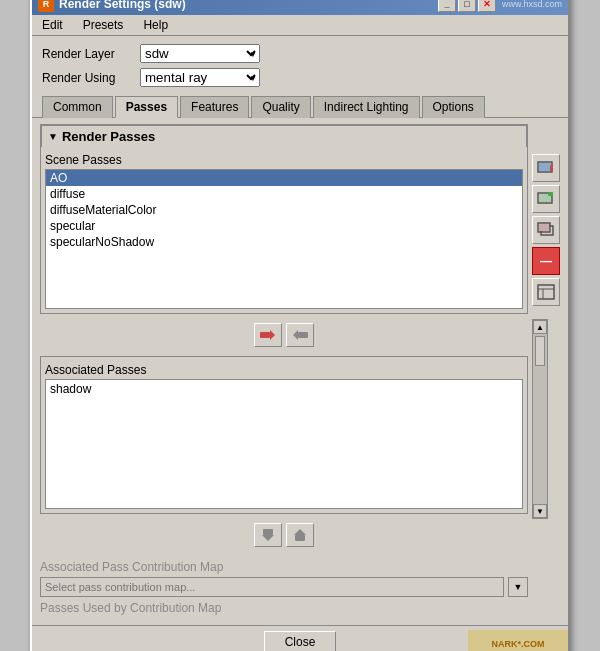 The width and height of the screenshot is (600, 651). Describe the element at coordinates (546, 199) in the screenshot. I see `ipr-button` at that location.